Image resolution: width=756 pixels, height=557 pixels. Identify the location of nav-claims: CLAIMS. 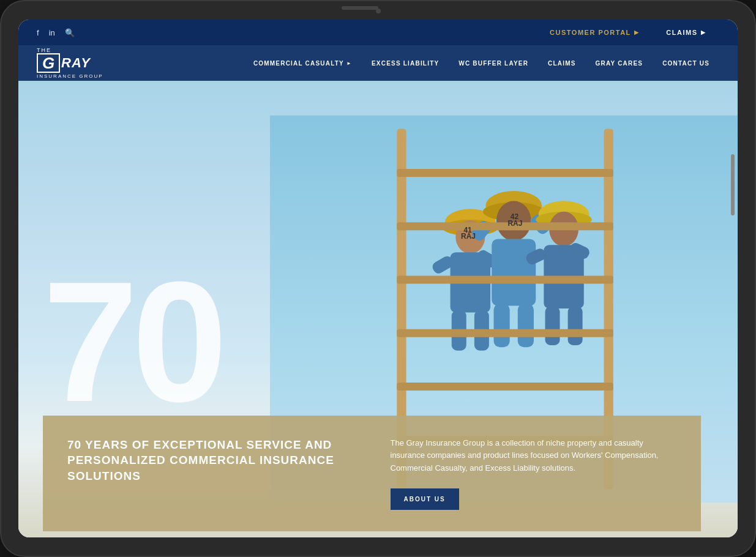
(562, 63).